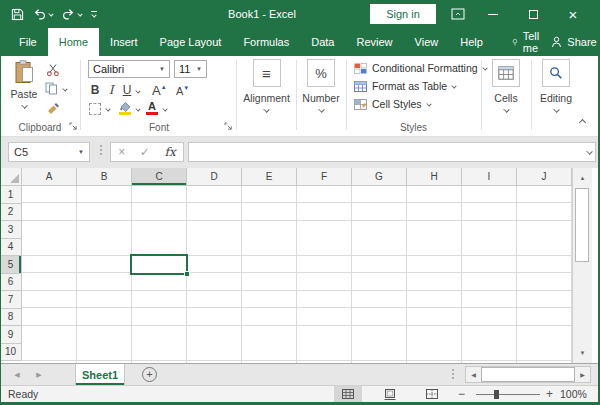 Image resolution: width=600 pixels, height=405 pixels. I want to click on font-dialog-launcher, so click(228, 126).